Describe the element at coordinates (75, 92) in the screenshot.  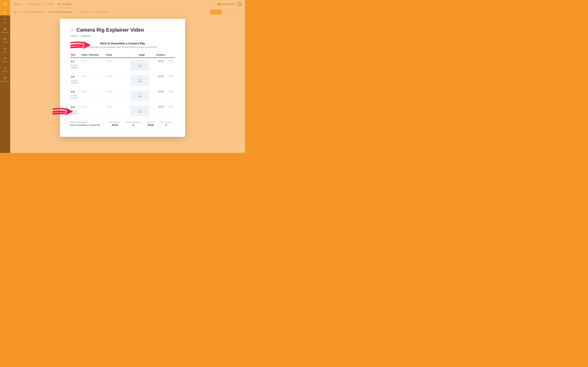
I see `row-number: 1.3` at that location.